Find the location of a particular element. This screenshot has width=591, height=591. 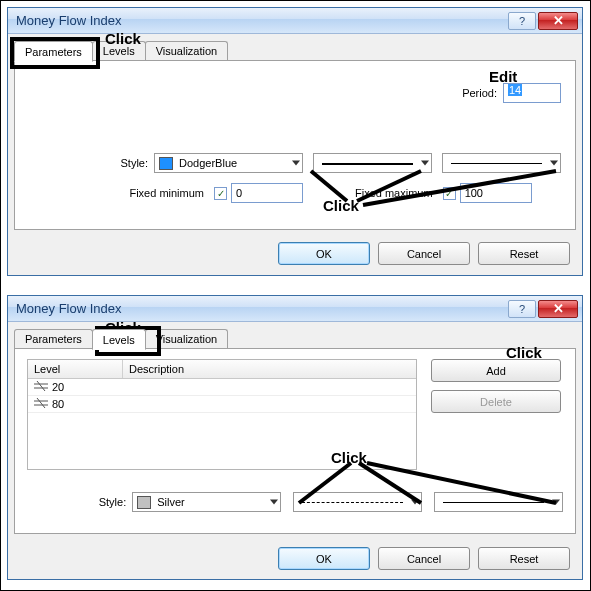

delete-button: Delete is located at coordinates (496, 402).